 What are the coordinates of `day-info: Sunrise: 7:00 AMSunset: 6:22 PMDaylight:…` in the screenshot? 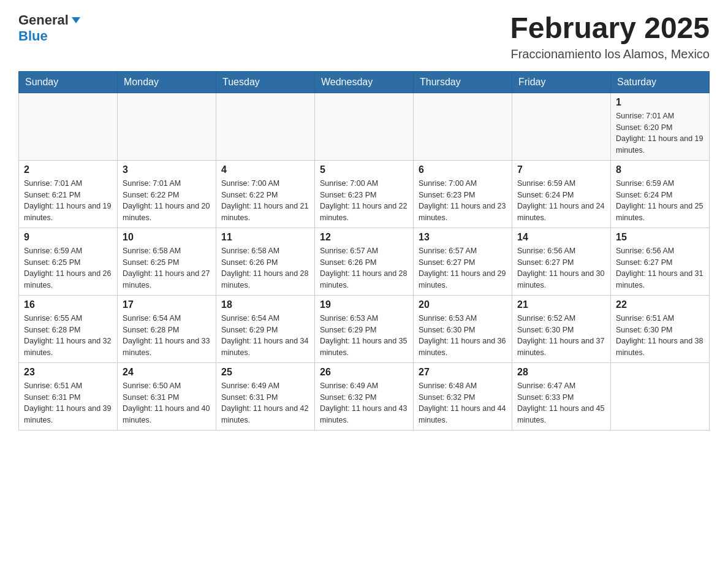 It's located at (265, 201).